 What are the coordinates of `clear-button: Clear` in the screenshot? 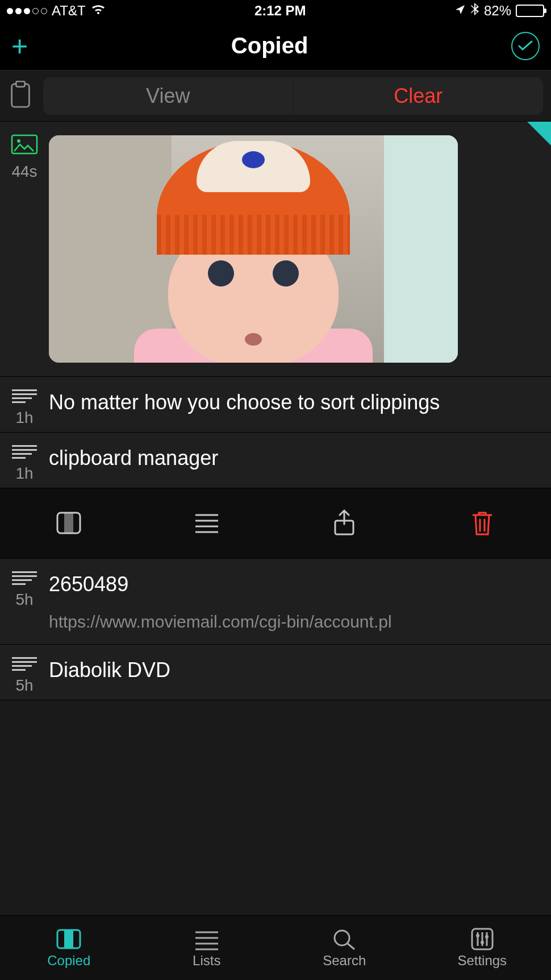 It's located at (418, 96).